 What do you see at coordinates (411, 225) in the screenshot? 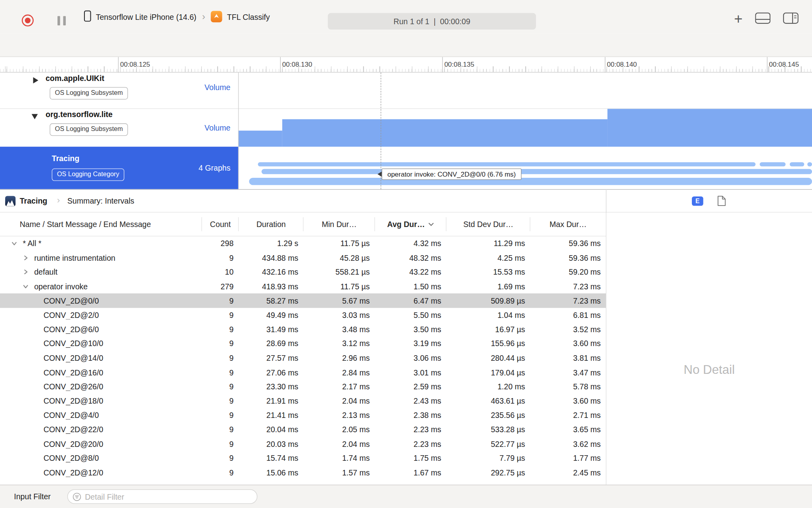
I see `column-header: Avg Dur…` at bounding box center [411, 225].